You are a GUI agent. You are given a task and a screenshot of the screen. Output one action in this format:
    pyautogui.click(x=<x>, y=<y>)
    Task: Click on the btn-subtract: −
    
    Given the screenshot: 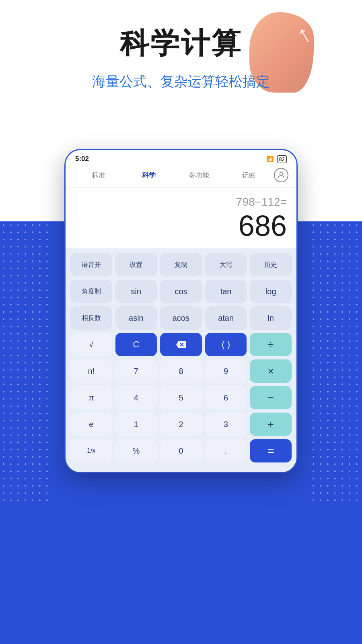 What is the action you would take?
    pyautogui.click(x=271, y=398)
    